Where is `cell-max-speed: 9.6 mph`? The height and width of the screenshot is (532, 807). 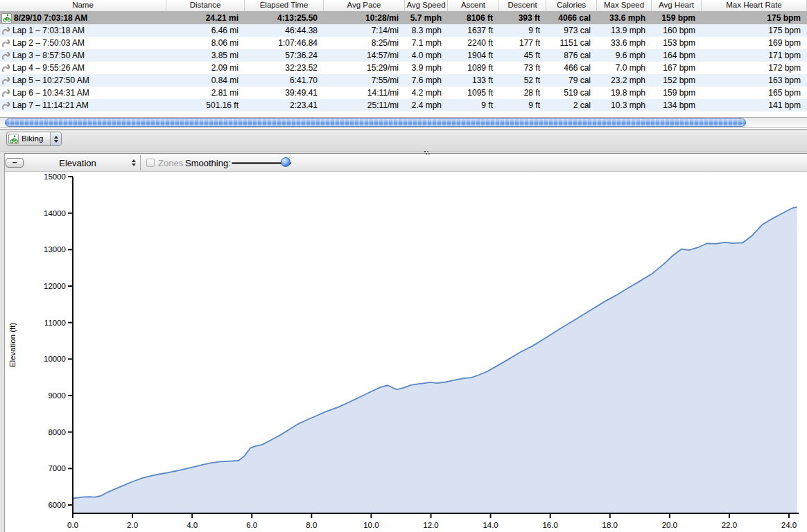 cell-max-speed: 9.6 mph is located at coordinates (624, 55).